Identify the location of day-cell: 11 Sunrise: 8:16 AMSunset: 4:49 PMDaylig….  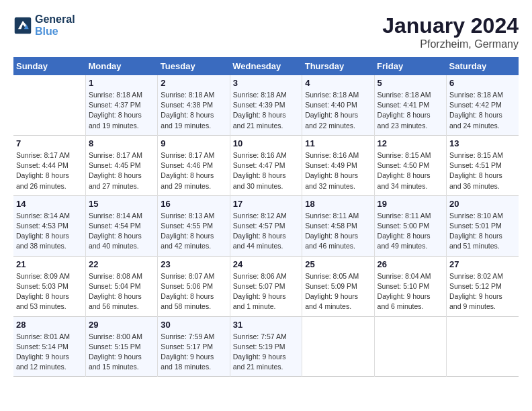
(339, 165).